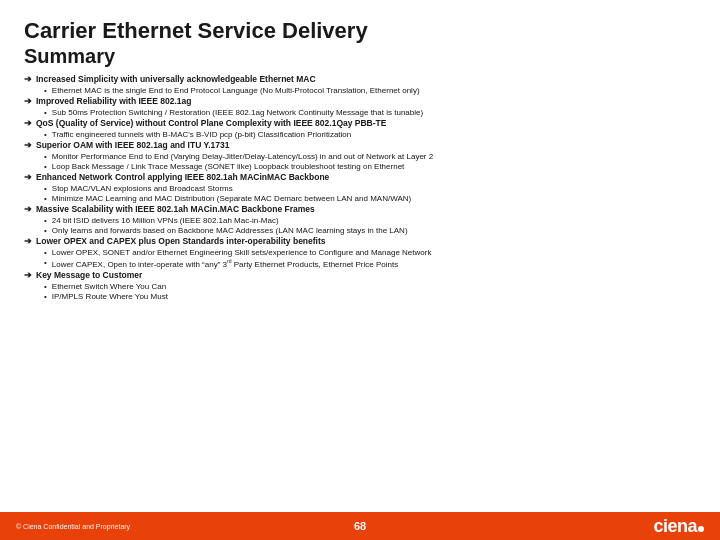 This screenshot has width=720, height=540. What do you see at coordinates (370, 252) in the screenshot?
I see `sub-bullet-7-0: •Lower OPEX, SONET and/or Ethernet Engin…` at bounding box center [370, 252].